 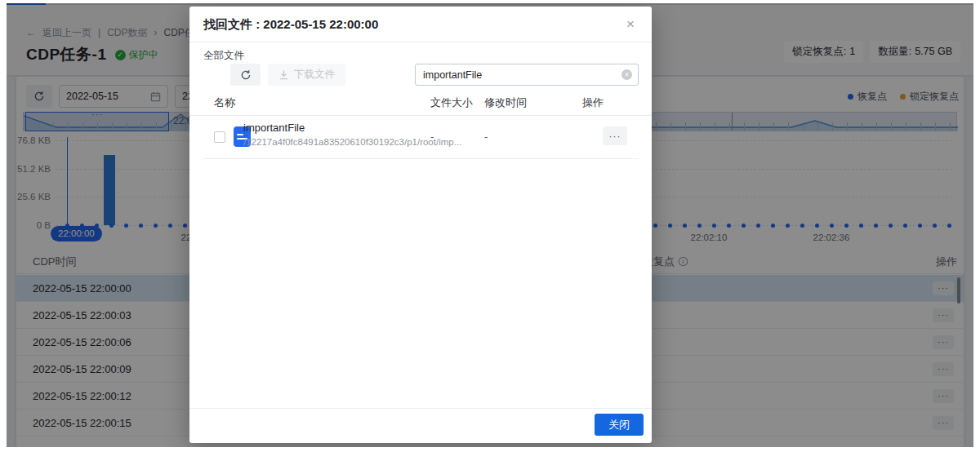 What do you see at coordinates (432, 137) in the screenshot?
I see `file-size-value: -` at bounding box center [432, 137].